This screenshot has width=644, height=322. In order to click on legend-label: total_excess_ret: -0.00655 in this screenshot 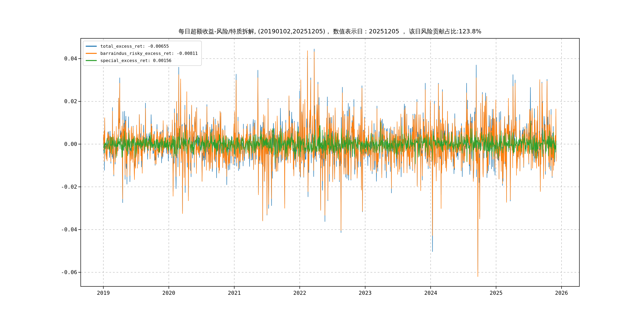, I will do `click(134, 46)`.